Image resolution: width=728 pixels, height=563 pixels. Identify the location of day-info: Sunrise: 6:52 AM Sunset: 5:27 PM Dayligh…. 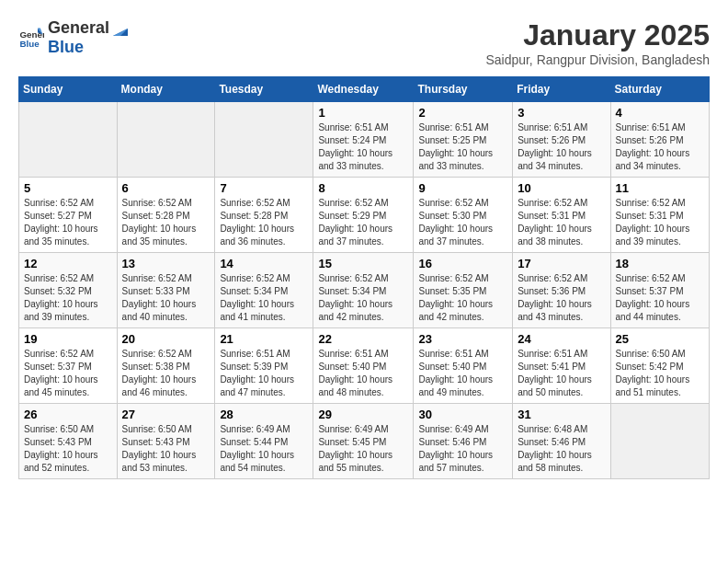
(68, 223).